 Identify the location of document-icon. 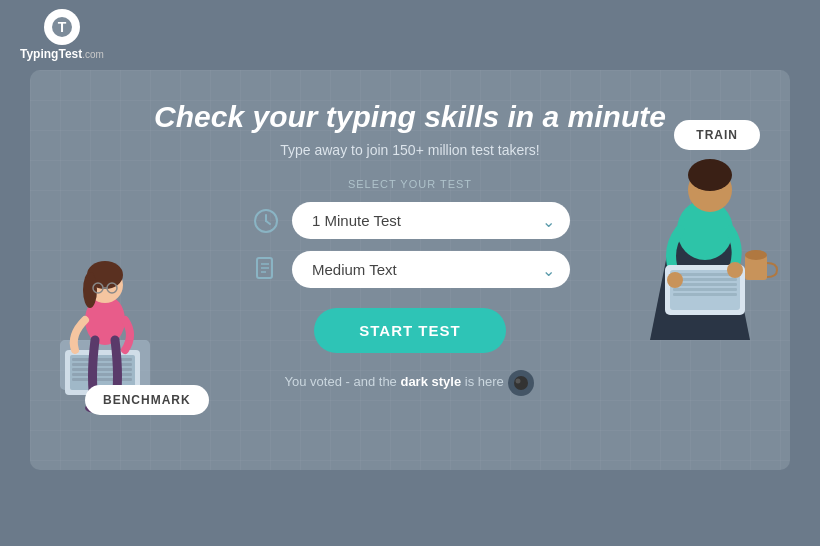
(266, 270).